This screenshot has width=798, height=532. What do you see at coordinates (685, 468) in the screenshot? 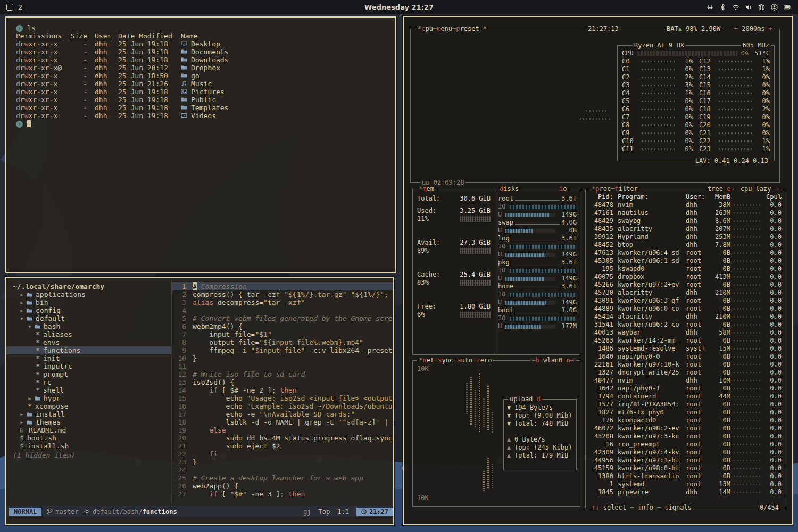
I see `process-row: 45159kworker/u98:0-btroot0B0.0` at bounding box center [685, 468].